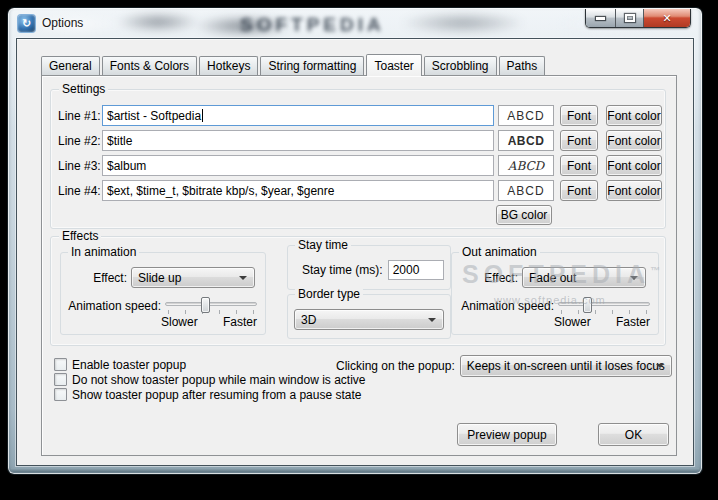 This screenshot has width=718, height=500. What do you see at coordinates (210, 380) in the screenshot?
I see `popup-options: Enable toaster popup Do not show toaster…` at bounding box center [210, 380].